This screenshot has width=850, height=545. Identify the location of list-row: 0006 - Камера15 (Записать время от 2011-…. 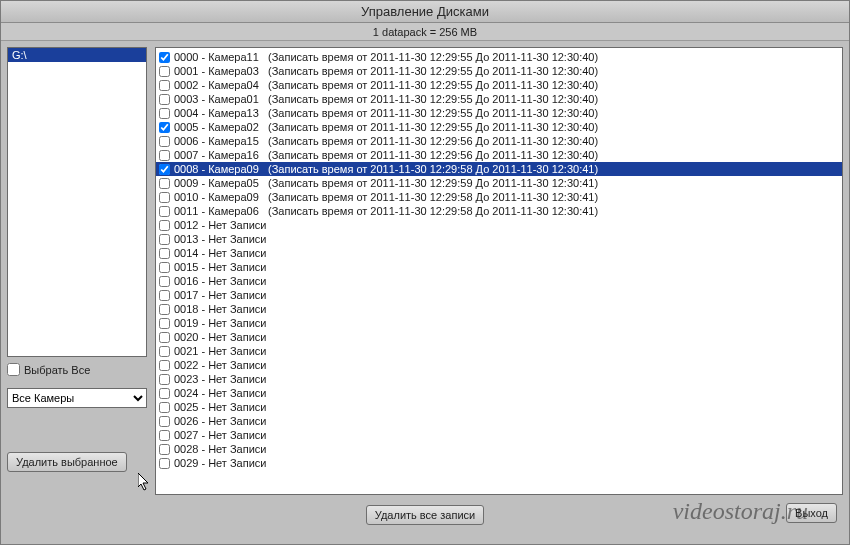
(499, 141).